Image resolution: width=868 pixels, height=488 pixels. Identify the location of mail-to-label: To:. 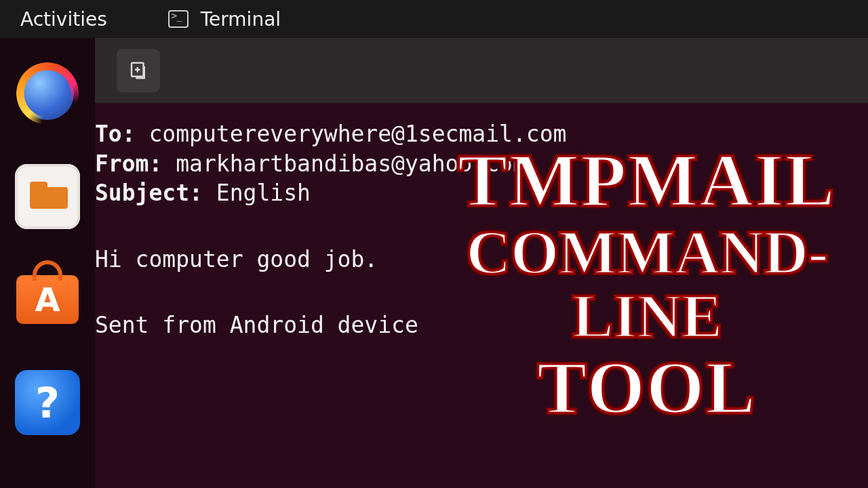
(115, 134).